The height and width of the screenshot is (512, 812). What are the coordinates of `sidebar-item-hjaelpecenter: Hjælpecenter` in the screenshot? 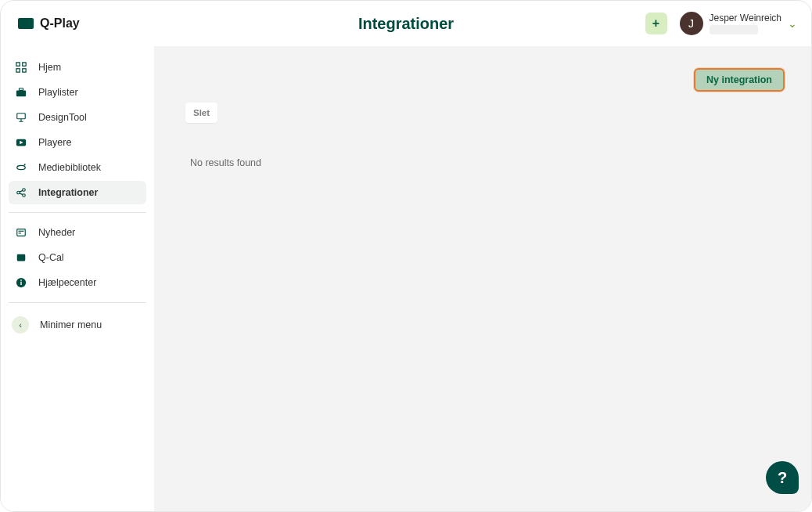 It's located at (77, 283).